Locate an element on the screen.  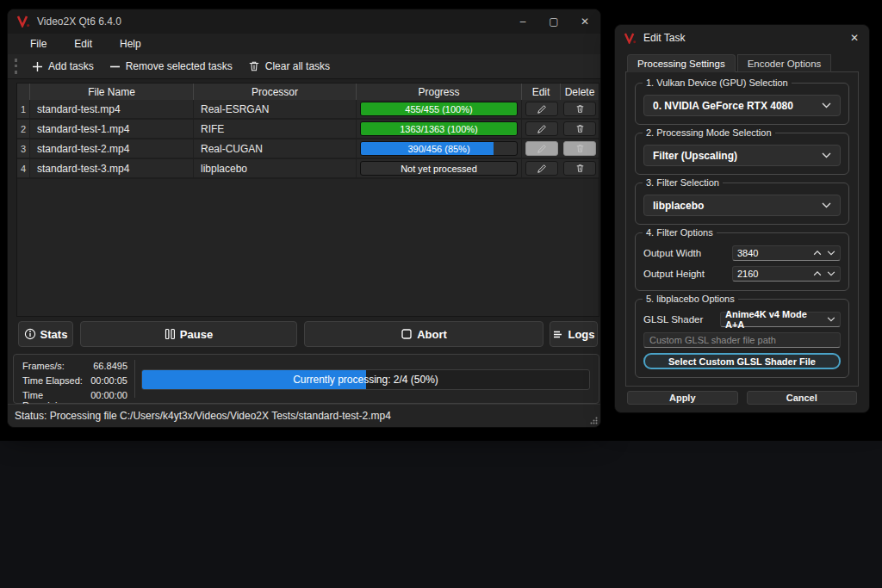
progress-cell: 455/455 (100%) is located at coordinates (439, 108).